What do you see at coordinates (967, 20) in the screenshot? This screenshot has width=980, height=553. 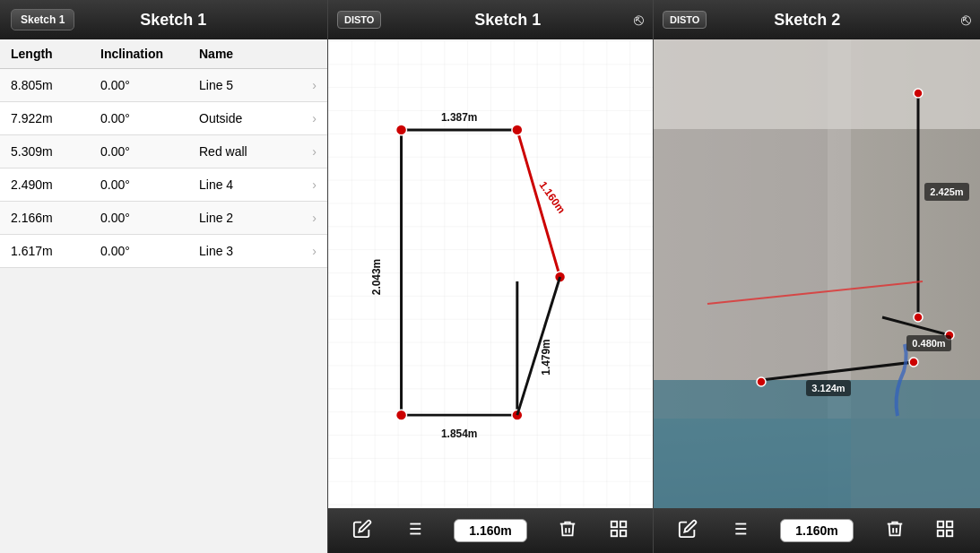 I see `share-button-2: ⎋` at bounding box center [967, 20].